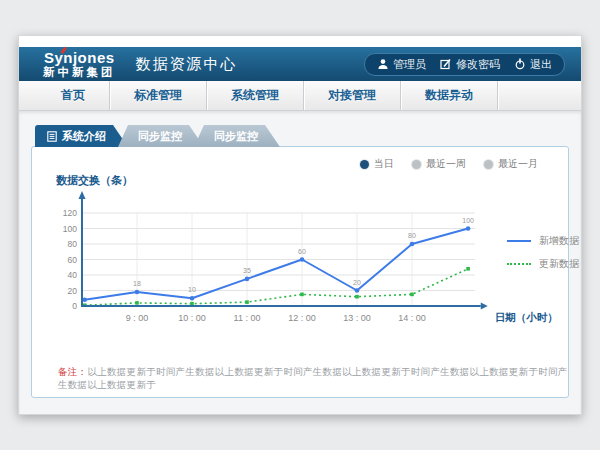 Image resolution: width=600 pixels, height=450 pixels. What do you see at coordinates (357, 318) in the screenshot?
I see `svg-text: 13 : 00` at bounding box center [357, 318].